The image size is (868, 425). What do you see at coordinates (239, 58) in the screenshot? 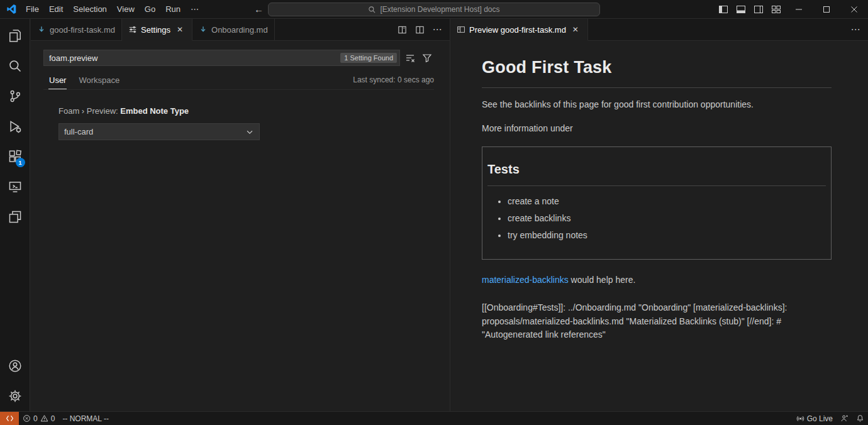
I see `settings-search-row: foam.preview 1 Setting Found` at bounding box center [239, 58].